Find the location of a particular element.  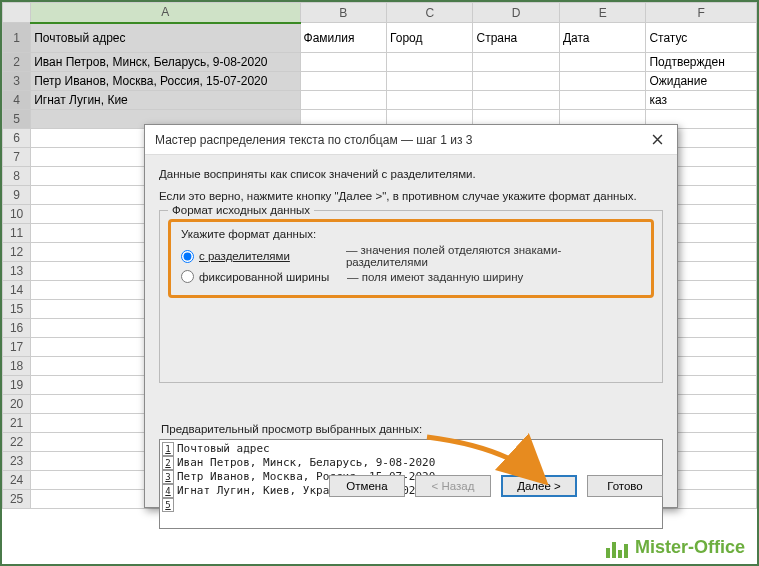

row-header: 23 is located at coordinates (17, 462).